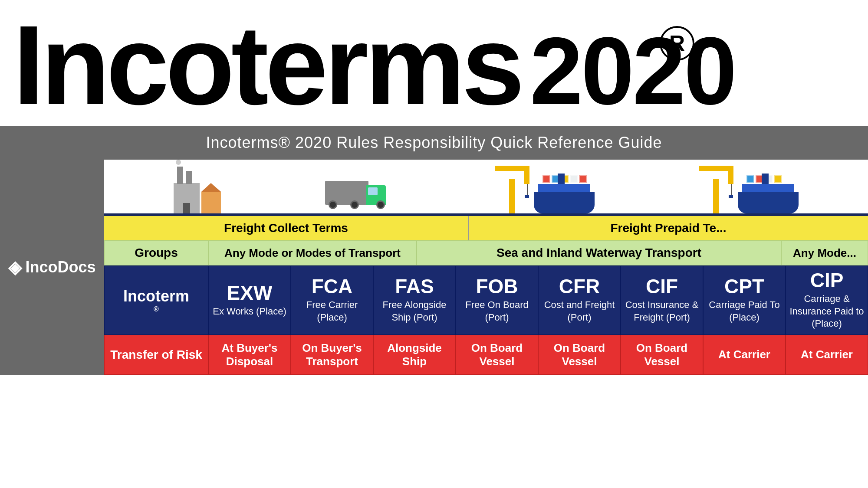  I want to click on subtitle-bar: Incoterms® 2020 Rules Responsibility Qui…, so click(434, 143).